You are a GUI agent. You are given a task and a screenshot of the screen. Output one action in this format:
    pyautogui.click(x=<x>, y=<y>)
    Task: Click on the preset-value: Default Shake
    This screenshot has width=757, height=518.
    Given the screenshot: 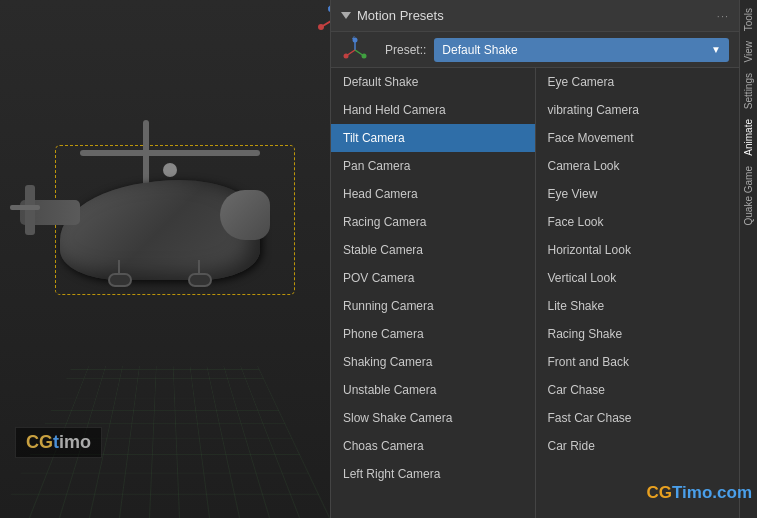 What is the action you would take?
    pyautogui.click(x=480, y=50)
    